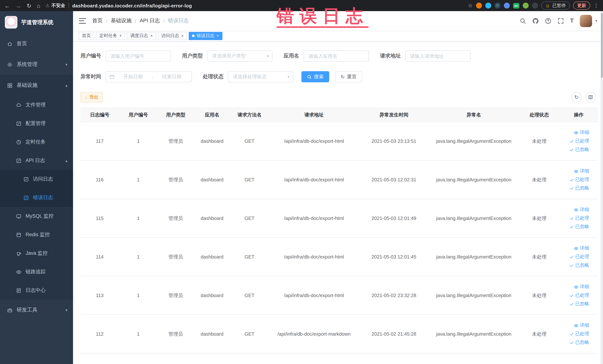  I want to click on tab-schedule-log: 调度日志×, so click(141, 36).